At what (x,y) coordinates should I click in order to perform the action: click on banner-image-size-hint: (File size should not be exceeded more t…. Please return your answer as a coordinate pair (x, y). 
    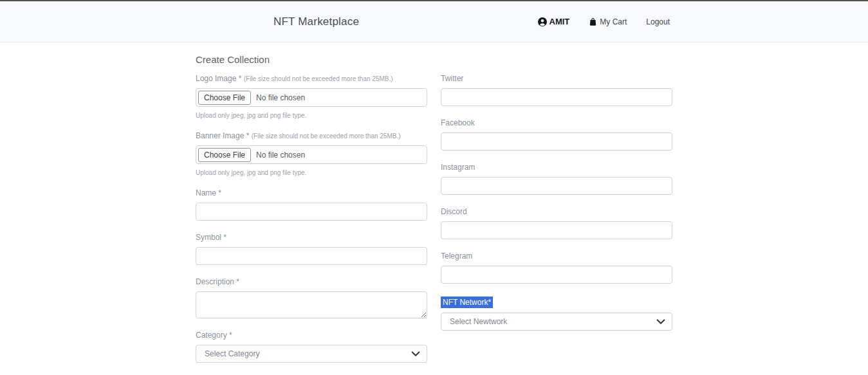
    Looking at the image, I should click on (326, 136).